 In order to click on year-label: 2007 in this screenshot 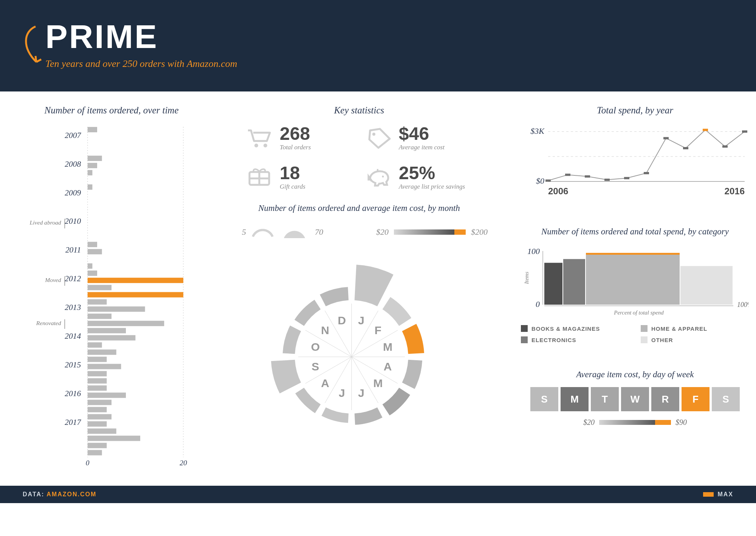, I will do `click(73, 135)`.